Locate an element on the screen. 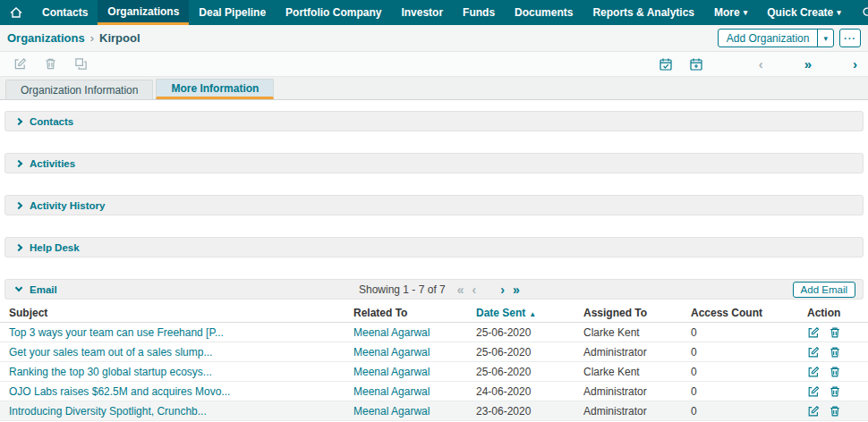  breadcrumb-current: Kirpool is located at coordinates (120, 38).